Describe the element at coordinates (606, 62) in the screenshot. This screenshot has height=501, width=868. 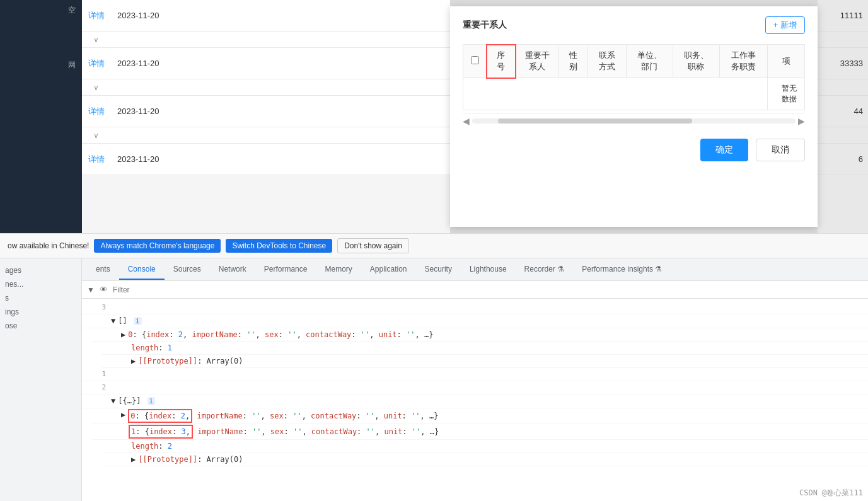
I see `col-contact: 联系方式` at that location.